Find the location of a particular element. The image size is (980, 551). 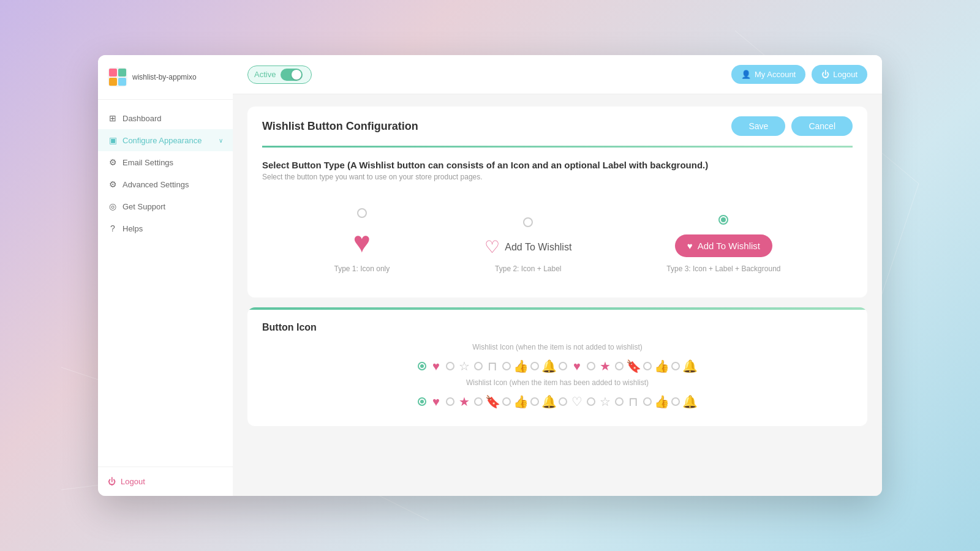

icon-radio-bookmark-filled-inactive is located at coordinates (619, 366).